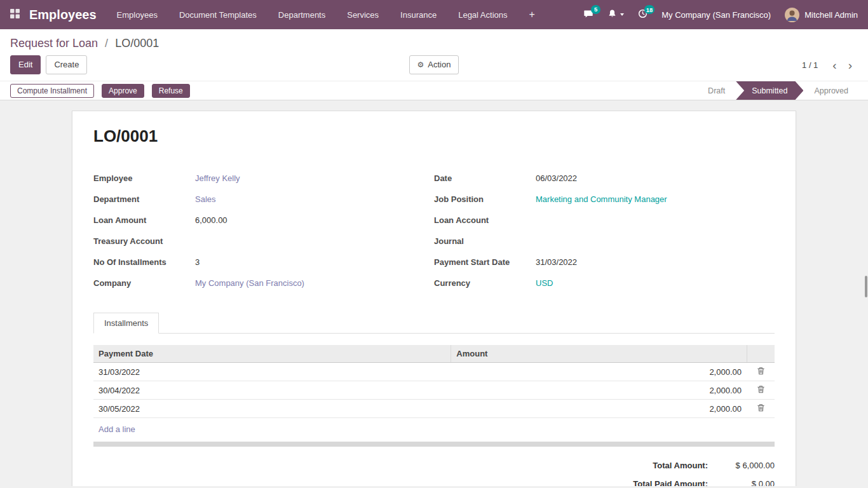 This screenshot has width=868, height=488. I want to click on messages-button: 5, so click(588, 15).